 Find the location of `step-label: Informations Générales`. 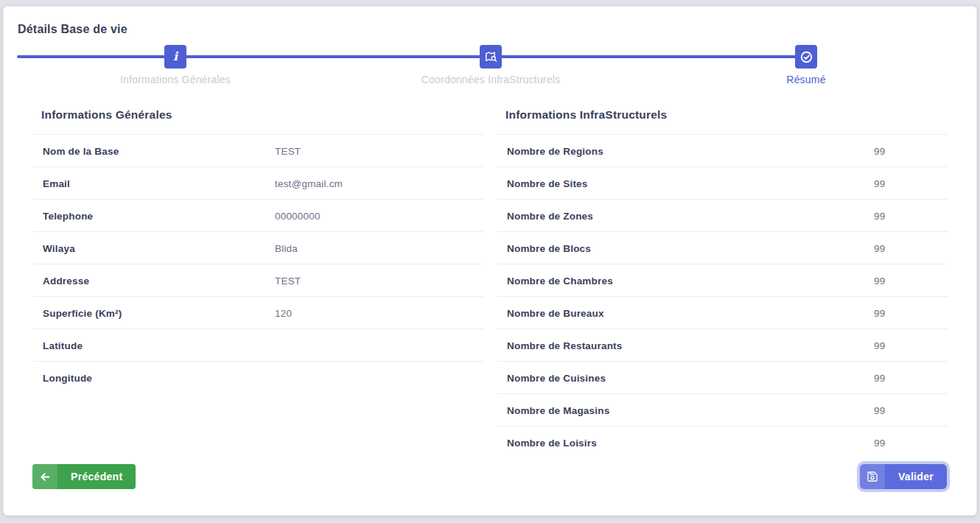

step-label: Informations Générales is located at coordinates (175, 80).